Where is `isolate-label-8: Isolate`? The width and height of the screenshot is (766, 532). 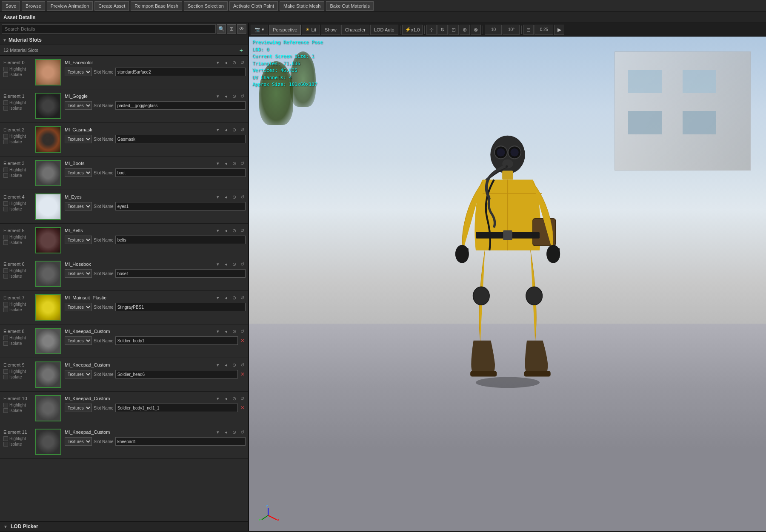
isolate-label-8: Isolate is located at coordinates (15, 344).